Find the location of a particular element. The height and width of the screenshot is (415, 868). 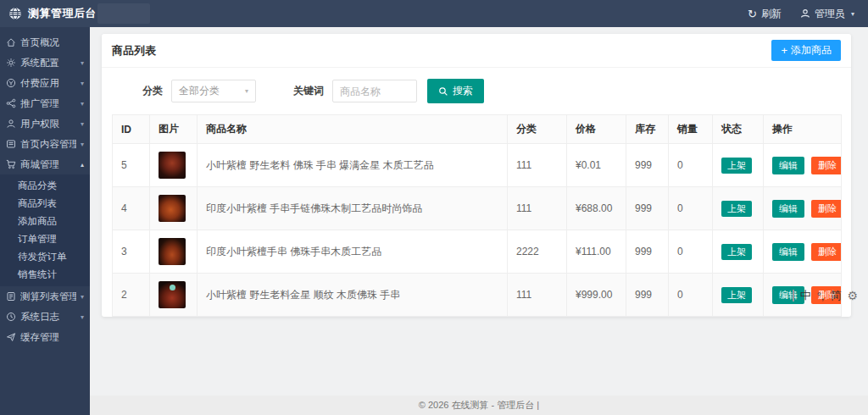

table-row: 2 小叶紫檀 野生老料金星 顺纹 木质佛珠 手串 111 ¥999.00 999… is located at coordinates (477, 295).